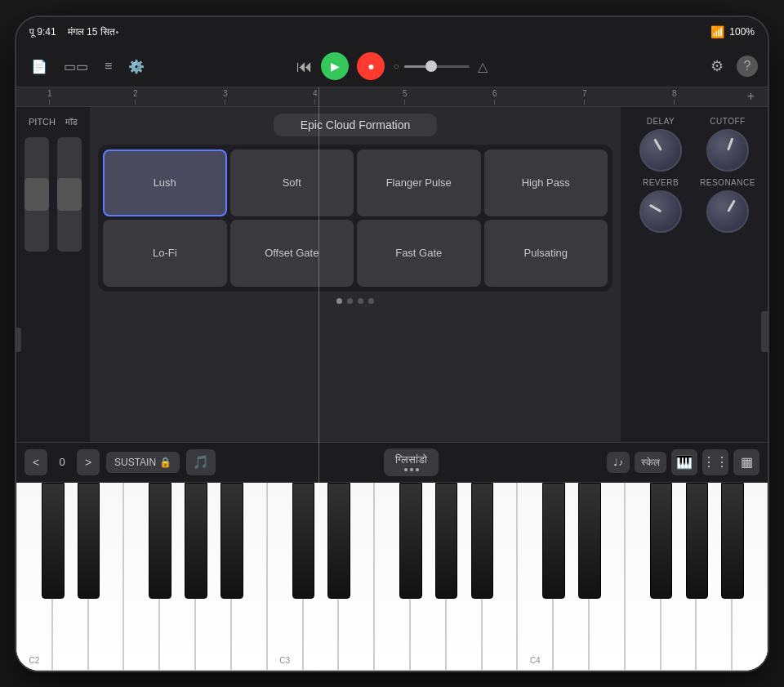 This screenshot has height=687, width=784. I want to click on ruler-mark-4: 4, so click(315, 96).